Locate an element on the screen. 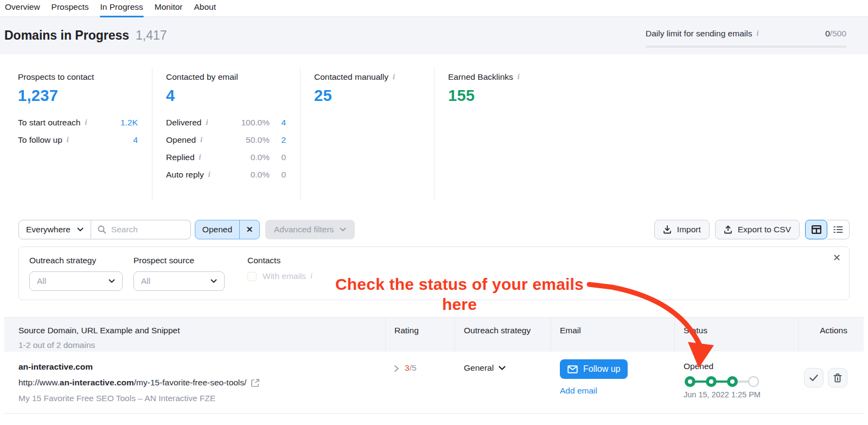 The width and height of the screenshot is (868, 425). status-progress-stepper is located at coordinates (724, 382).